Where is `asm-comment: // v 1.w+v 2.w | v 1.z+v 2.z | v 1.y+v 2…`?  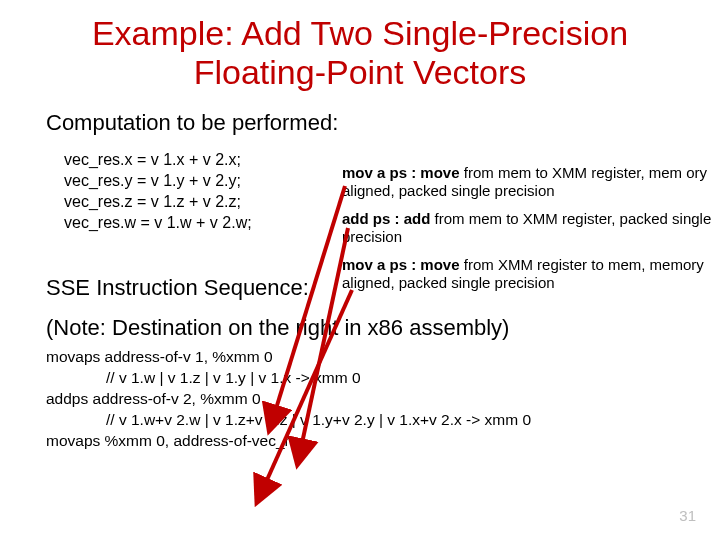 asm-comment: // v 1.w+v 2.w | v 1.z+v 2.z | v 1.y+v 2… is located at coordinates (360, 420).